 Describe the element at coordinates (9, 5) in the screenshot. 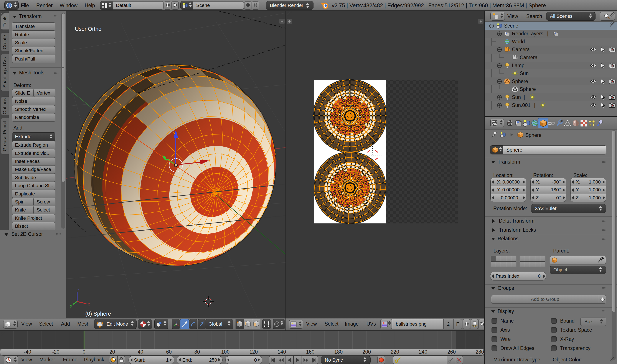

I see `svg-text: i` at that location.